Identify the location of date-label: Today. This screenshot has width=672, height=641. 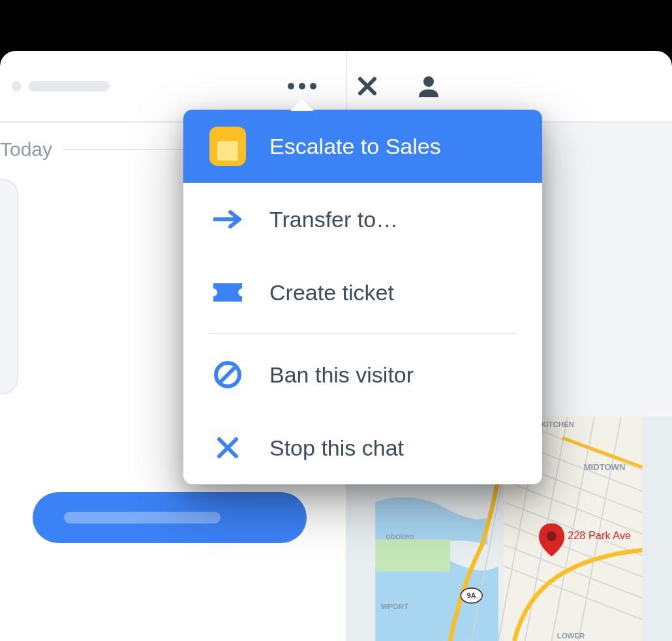
(26, 149).